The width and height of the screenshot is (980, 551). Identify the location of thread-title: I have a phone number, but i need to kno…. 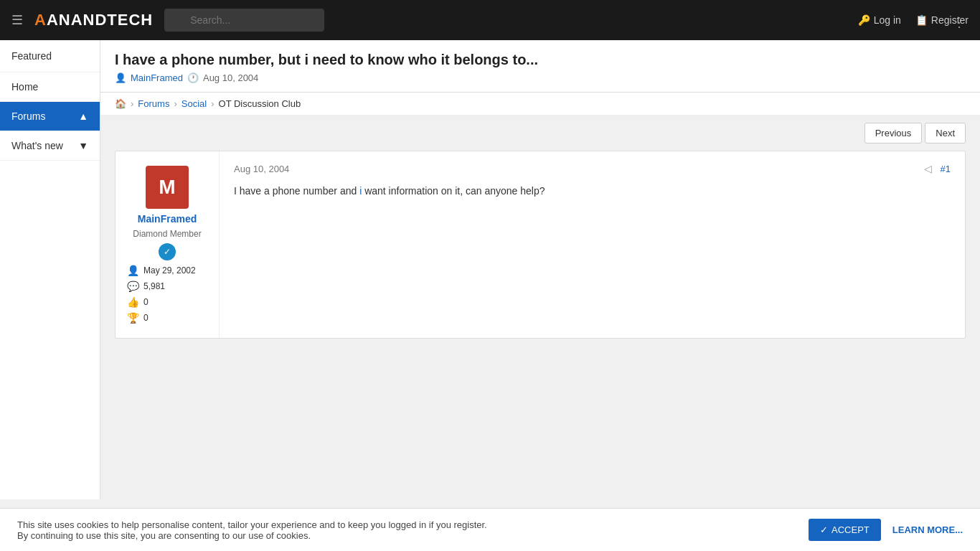
(540, 60).